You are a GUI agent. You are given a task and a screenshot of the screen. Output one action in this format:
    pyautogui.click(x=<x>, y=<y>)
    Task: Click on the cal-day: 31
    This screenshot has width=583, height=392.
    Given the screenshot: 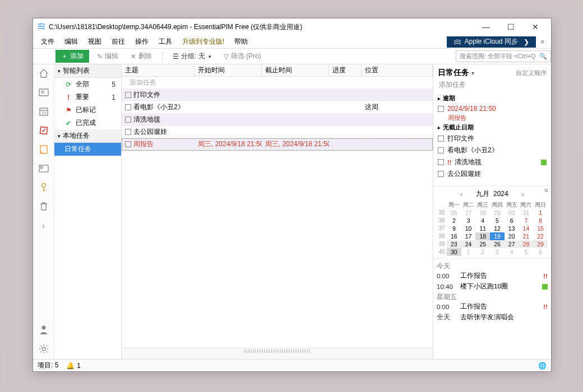 What is the action you would take?
    pyautogui.click(x=526, y=213)
    